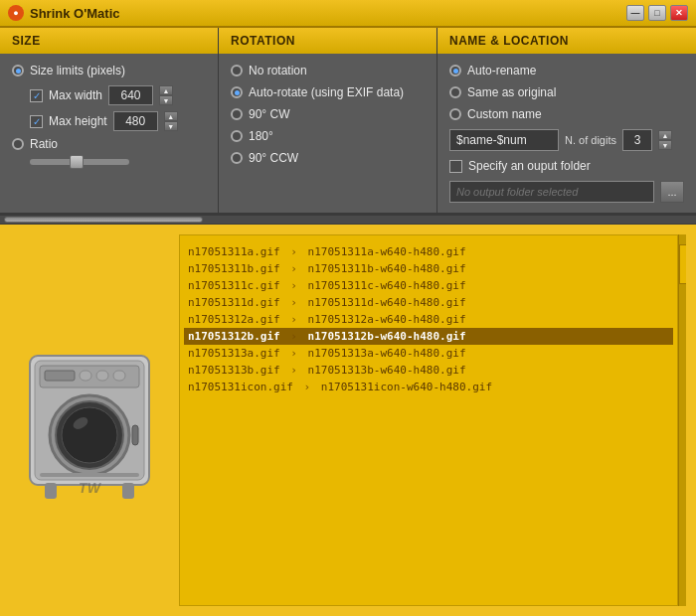  Describe the element at coordinates (682, 420) in the screenshot. I see `vertical-scrollbar` at that location.